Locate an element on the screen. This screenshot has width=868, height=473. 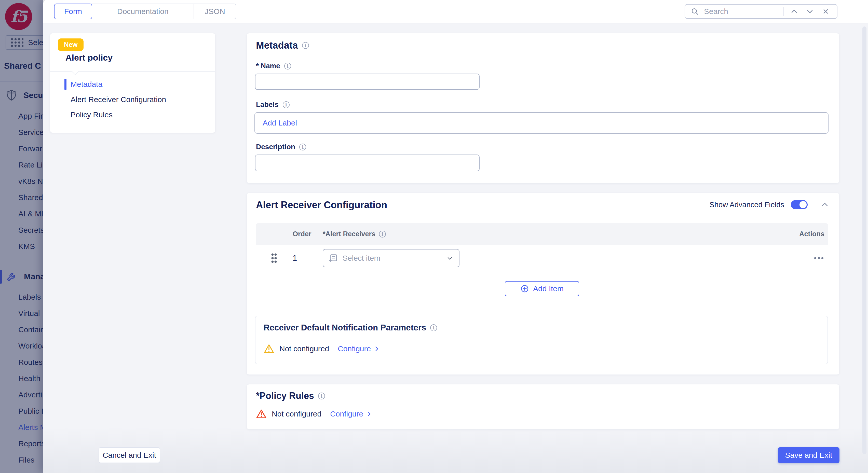
search-input is located at coordinates (741, 11).